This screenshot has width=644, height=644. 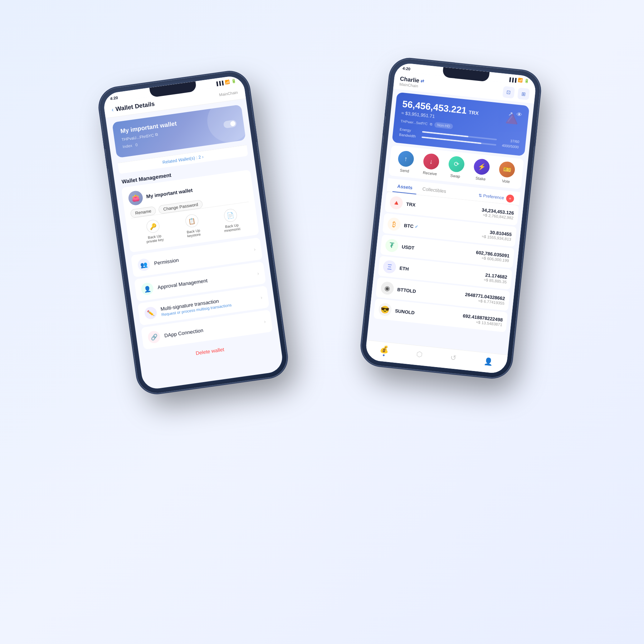 What do you see at coordinates (225, 82) in the screenshot?
I see `status-icons-left: ▐▐▐ 📶 🔋` at bounding box center [225, 82].